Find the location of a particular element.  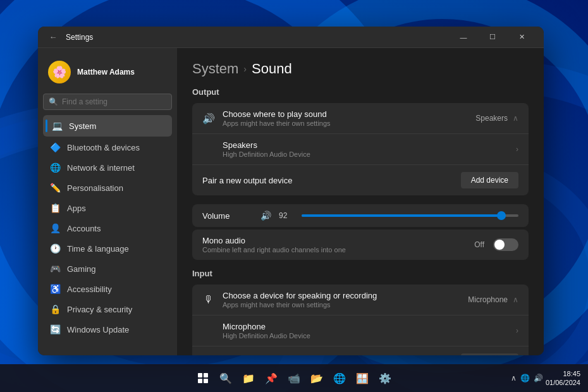

choose-input-row: 🎙 Choose a device for speaking or record… is located at coordinates (360, 300).